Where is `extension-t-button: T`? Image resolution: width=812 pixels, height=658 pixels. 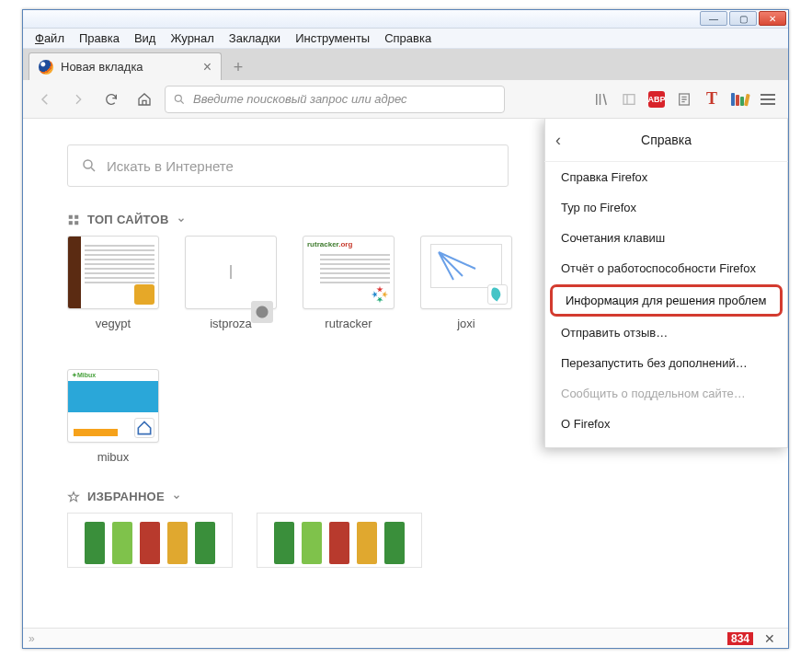
extension-t-button: T is located at coordinates (712, 99).